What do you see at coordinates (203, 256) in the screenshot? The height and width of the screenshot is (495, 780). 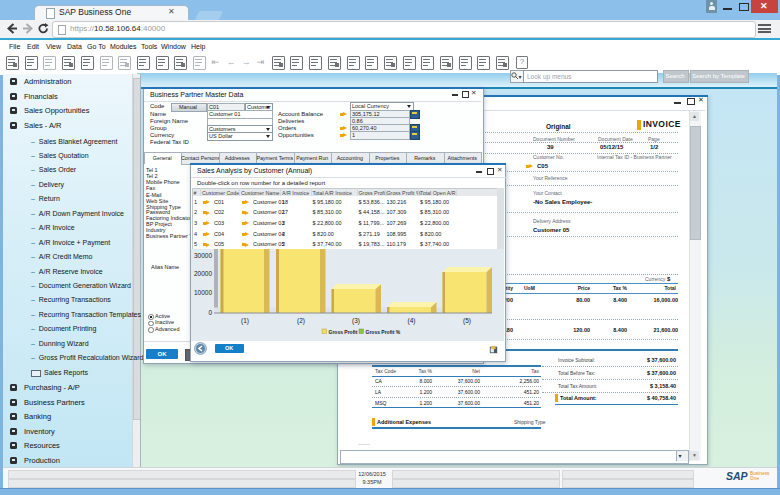 I see `svg-text: 30000` at bounding box center [203, 256].